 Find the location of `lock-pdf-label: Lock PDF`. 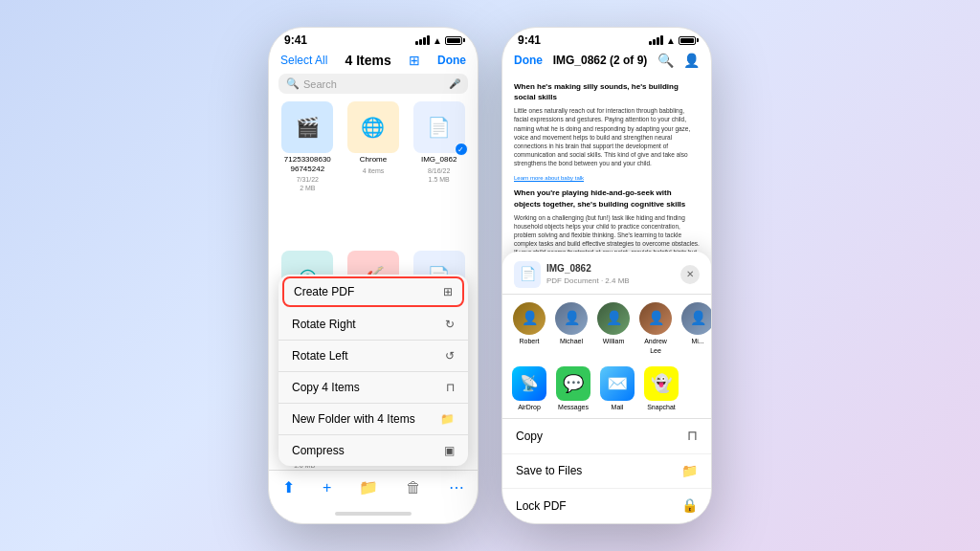

lock-pdf-label: Lock PDF is located at coordinates (542, 507).